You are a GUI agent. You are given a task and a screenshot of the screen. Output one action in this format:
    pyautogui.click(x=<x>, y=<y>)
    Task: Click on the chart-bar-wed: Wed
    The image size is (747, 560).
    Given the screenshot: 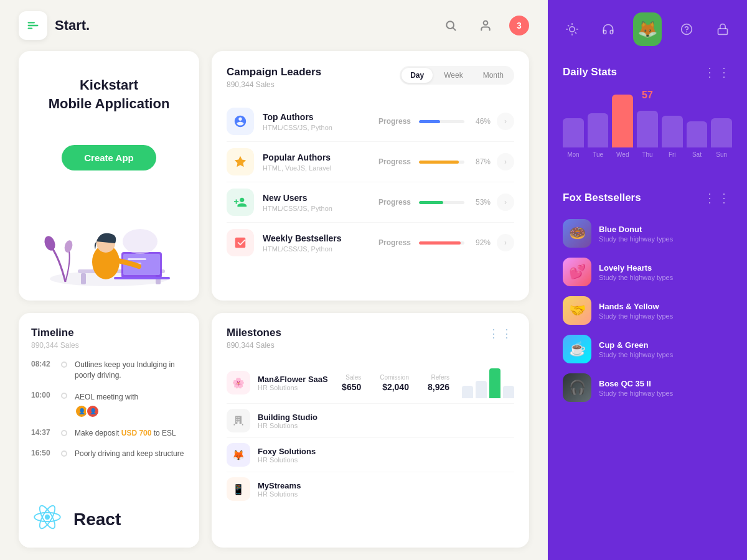 What is the action you would take?
    pyautogui.click(x=622, y=126)
    